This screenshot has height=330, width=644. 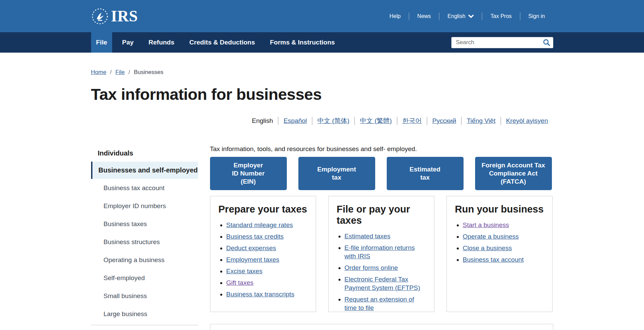 What do you see at coordinates (128, 42) in the screenshot?
I see `nav-item-pay: Pay` at bounding box center [128, 42].